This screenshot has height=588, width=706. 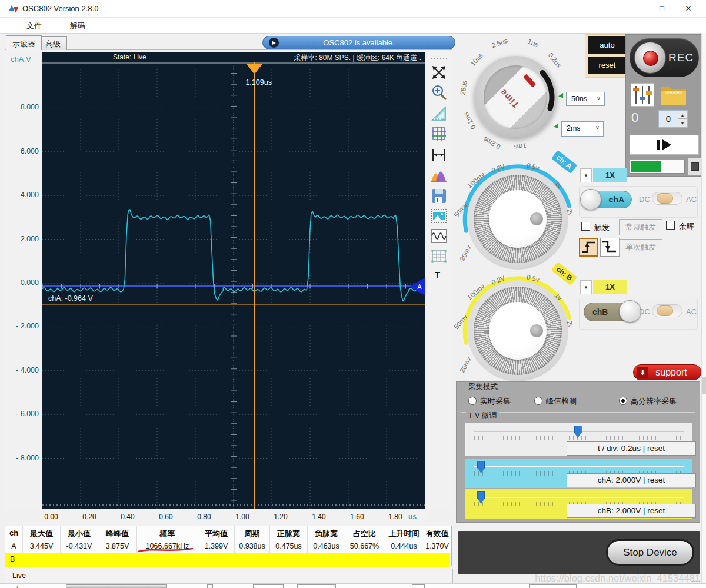 I want to click on menu-item-解码: 解码, so click(x=78, y=26).